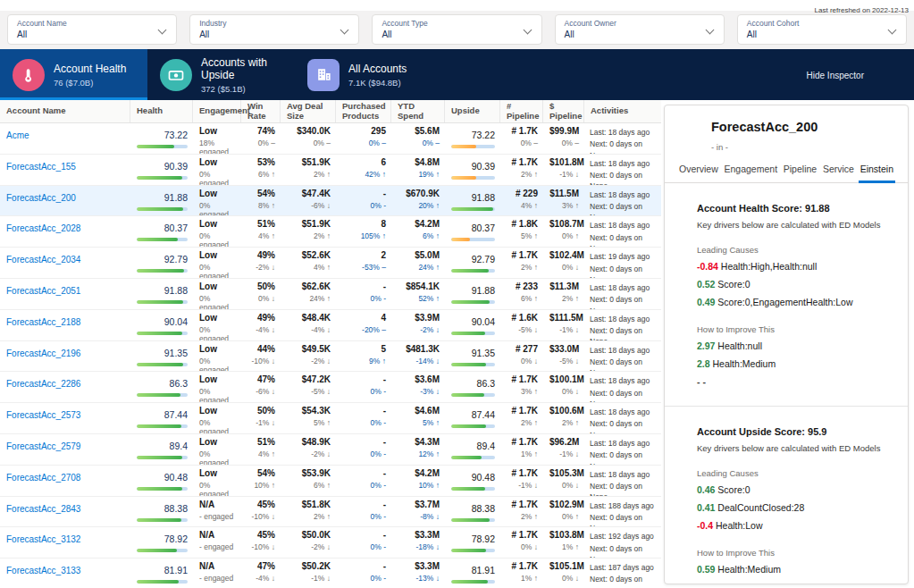  I want to click on account-name-link: ForecastAcc_2708, so click(43, 477).